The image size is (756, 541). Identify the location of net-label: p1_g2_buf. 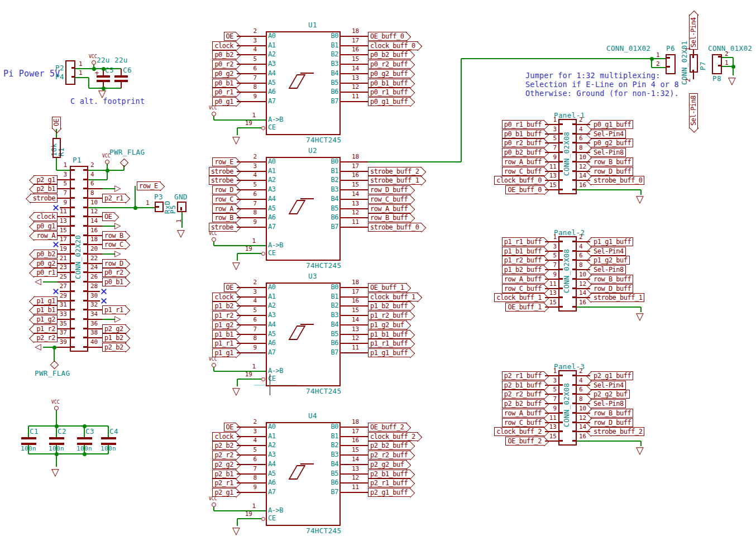
(387, 325).